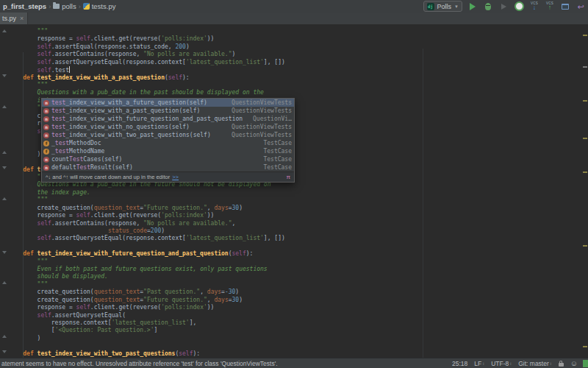 This screenshot has width=588, height=368. Describe the element at coordinates (442, 6) in the screenshot. I see `run-config-selector: dj Polls ▼` at that location.